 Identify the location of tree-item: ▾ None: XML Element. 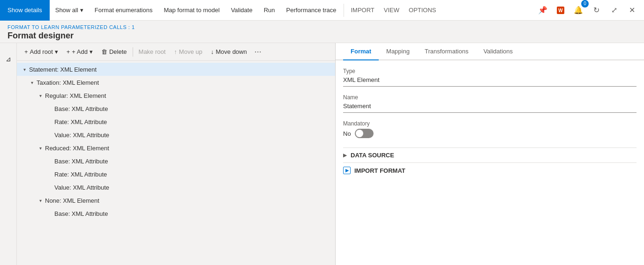
(176, 200).